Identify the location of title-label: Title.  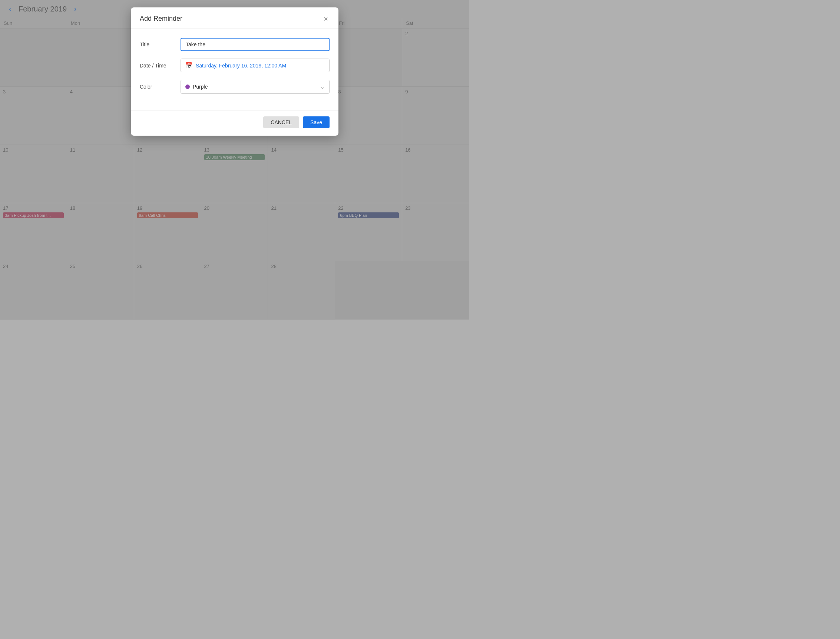
(160, 45).